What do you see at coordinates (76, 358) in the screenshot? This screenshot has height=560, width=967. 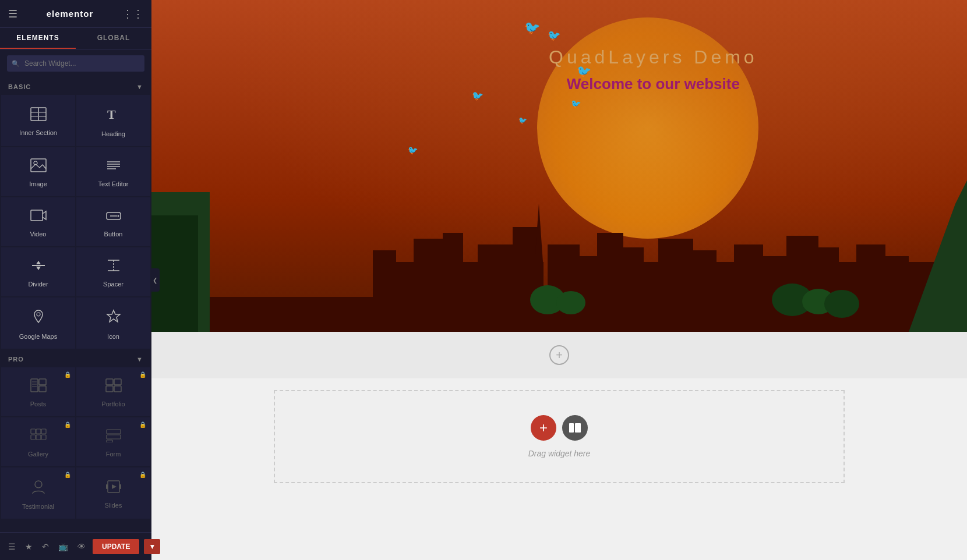 I see `pro-section-header: PRO ▼` at bounding box center [76, 358].